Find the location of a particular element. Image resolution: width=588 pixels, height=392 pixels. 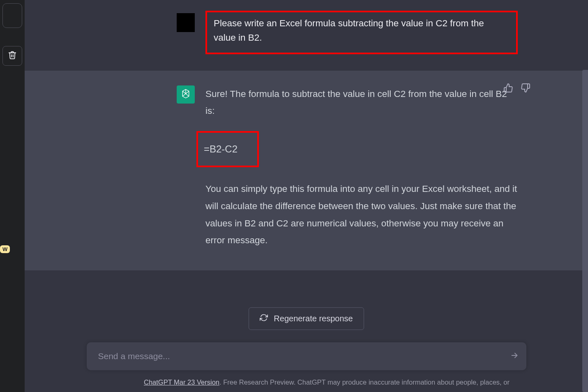

regenerate-label: Regenerate response is located at coordinates (313, 319).